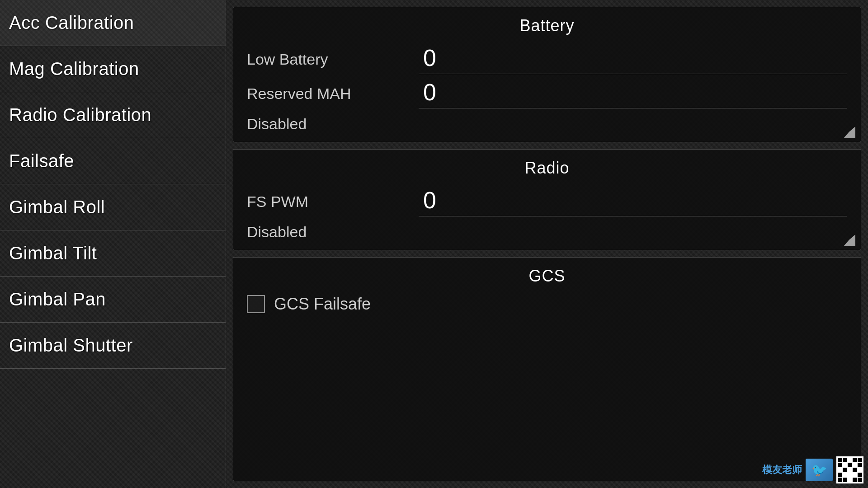 The height and width of the screenshot is (488, 868). What do you see at coordinates (547, 124) in the screenshot?
I see `battery-disabled-row: Disabled` at bounding box center [547, 124].